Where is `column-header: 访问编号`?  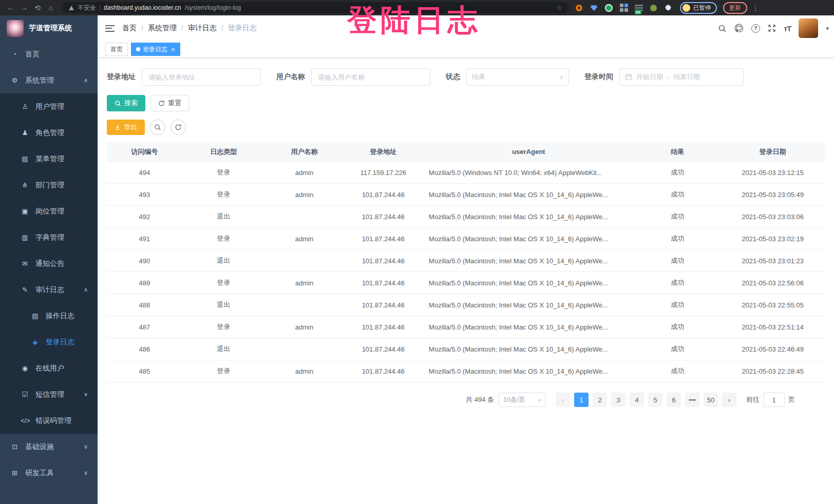
column-header: 访问编号 is located at coordinates (145, 152).